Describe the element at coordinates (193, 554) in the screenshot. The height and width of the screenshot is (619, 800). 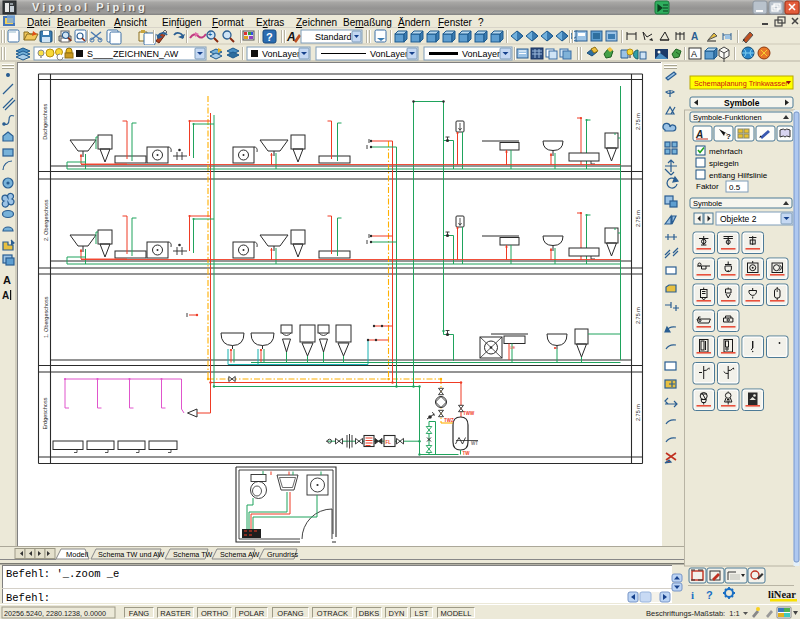
I see `svg-text: Schema TW` at that location.